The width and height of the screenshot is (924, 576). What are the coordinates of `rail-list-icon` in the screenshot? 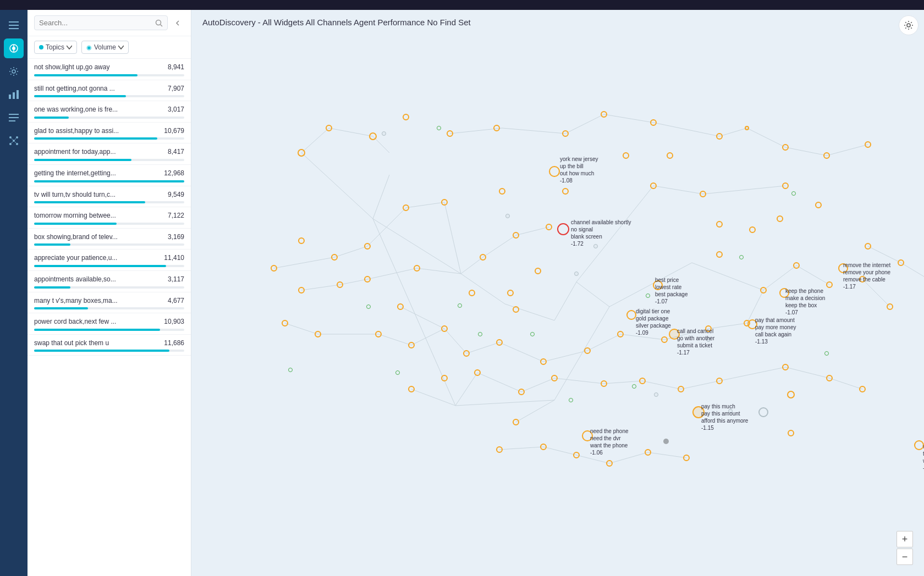 It's located at (14, 118).